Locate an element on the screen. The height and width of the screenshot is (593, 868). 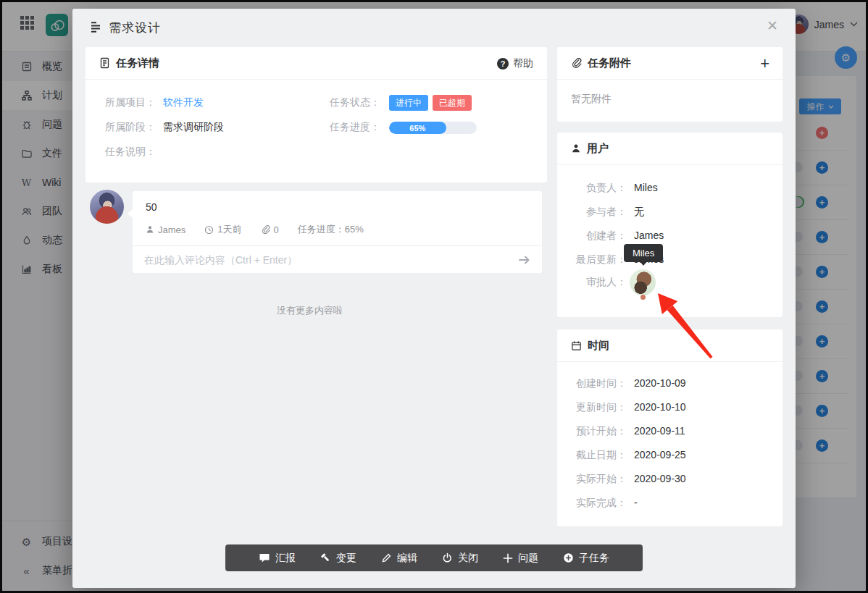
list-icon is located at coordinates (97, 28).